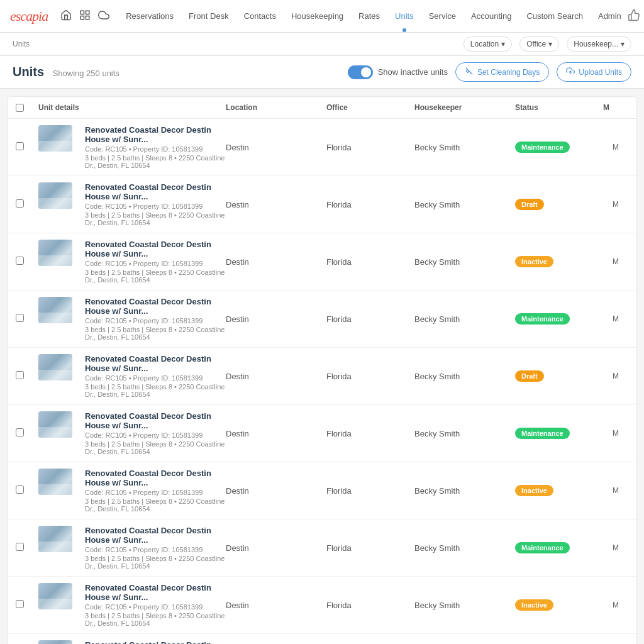 Image resolution: width=644 pixels, height=644 pixels. I want to click on select-all-checkbox, so click(20, 108).